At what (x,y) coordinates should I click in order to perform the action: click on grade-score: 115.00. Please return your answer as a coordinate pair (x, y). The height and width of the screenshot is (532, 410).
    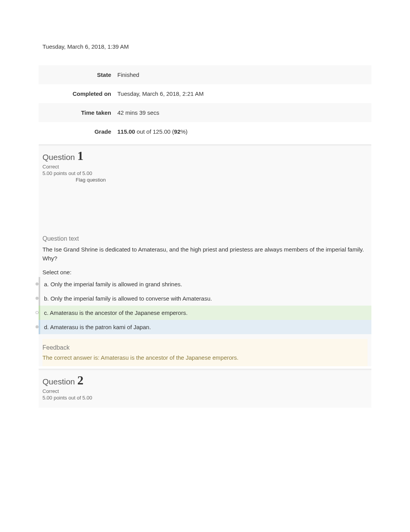
    Looking at the image, I should click on (126, 131).